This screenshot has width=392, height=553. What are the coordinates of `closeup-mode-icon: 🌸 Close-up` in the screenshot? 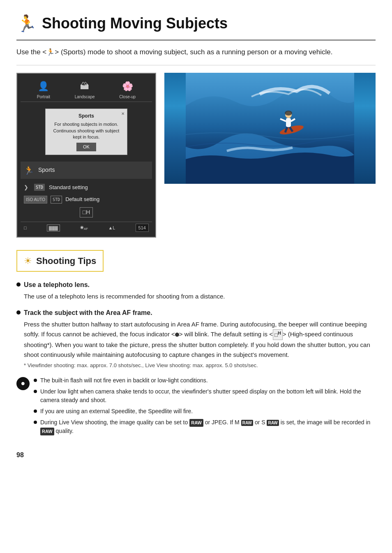 It's located at (127, 90).